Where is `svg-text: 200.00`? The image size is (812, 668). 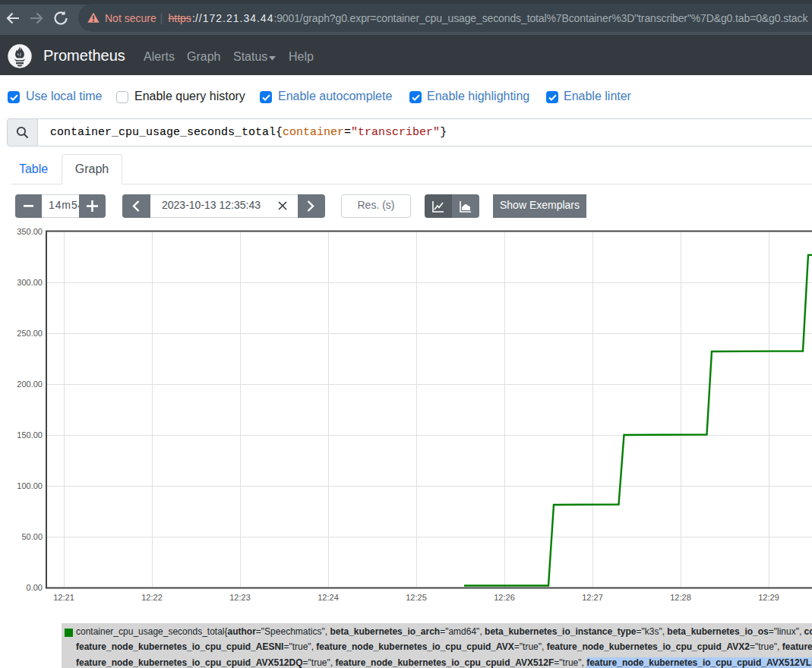 svg-text: 200.00 is located at coordinates (30, 384).